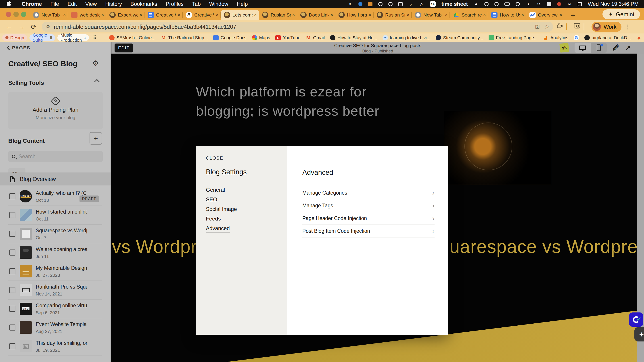  What do you see at coordinates (636, 320) in the screenshot?
I see `clockify-extension-badge: ✓` at bounding box center [636, 320].